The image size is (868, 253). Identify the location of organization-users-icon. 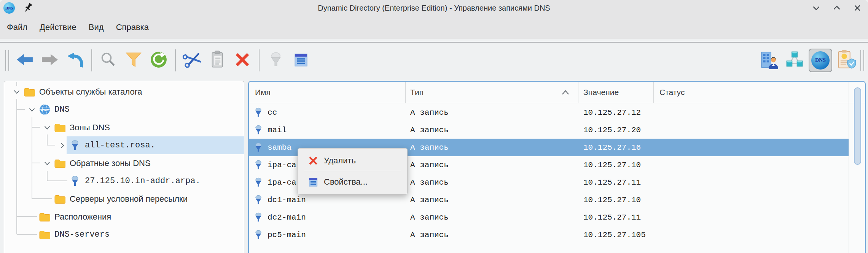
(769, 60).